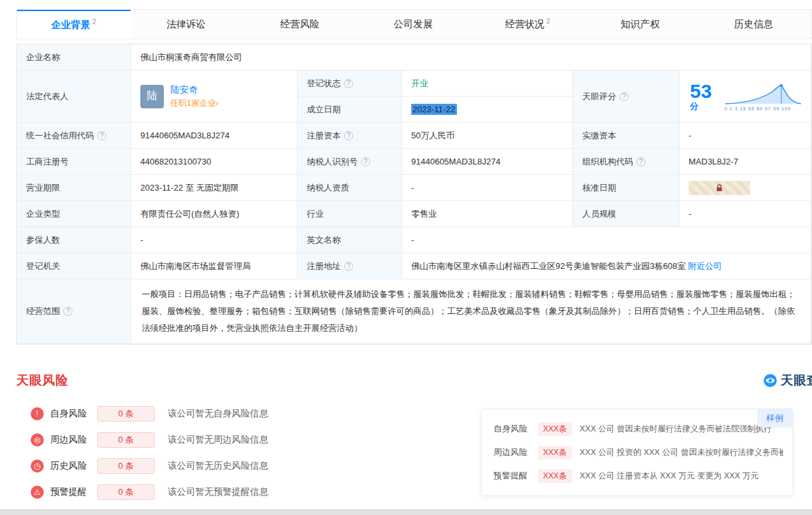 This screenshot has width=812, height=515. I want to click on chevron-right-icon: ›, so click(217, 103).